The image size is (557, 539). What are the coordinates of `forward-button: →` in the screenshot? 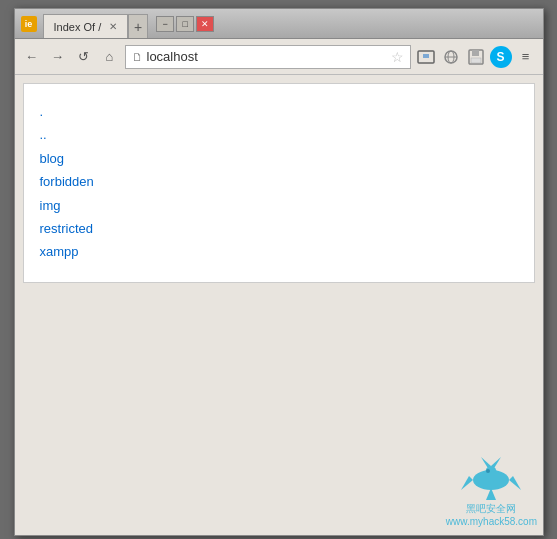 It's located at (58, 57).